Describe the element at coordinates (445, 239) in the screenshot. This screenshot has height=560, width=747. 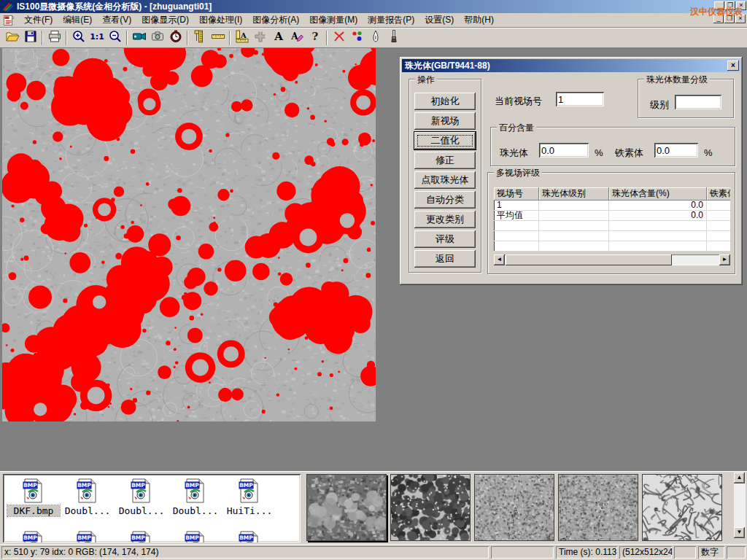
I see `op-button-8: 评级` at that location.